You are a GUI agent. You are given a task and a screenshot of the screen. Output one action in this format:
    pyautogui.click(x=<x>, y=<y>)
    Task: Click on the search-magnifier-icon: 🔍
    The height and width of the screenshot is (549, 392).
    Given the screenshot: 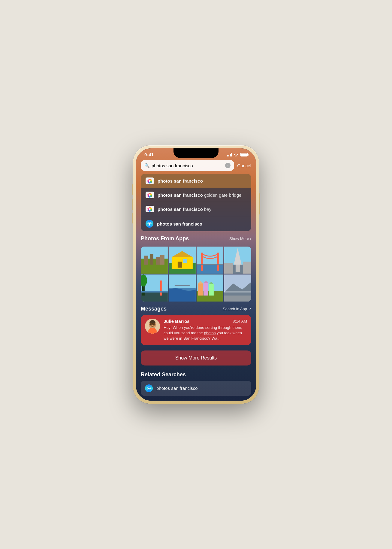 What is the action you would take?
    pyautogui.click(x=147, y=165)
    